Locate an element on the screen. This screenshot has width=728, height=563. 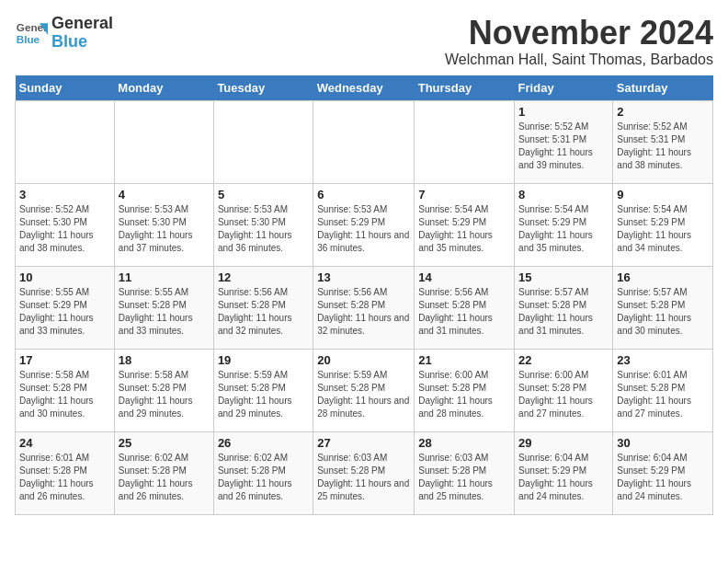
day-of-week-header: Monday is located at coordinates (164, 88).